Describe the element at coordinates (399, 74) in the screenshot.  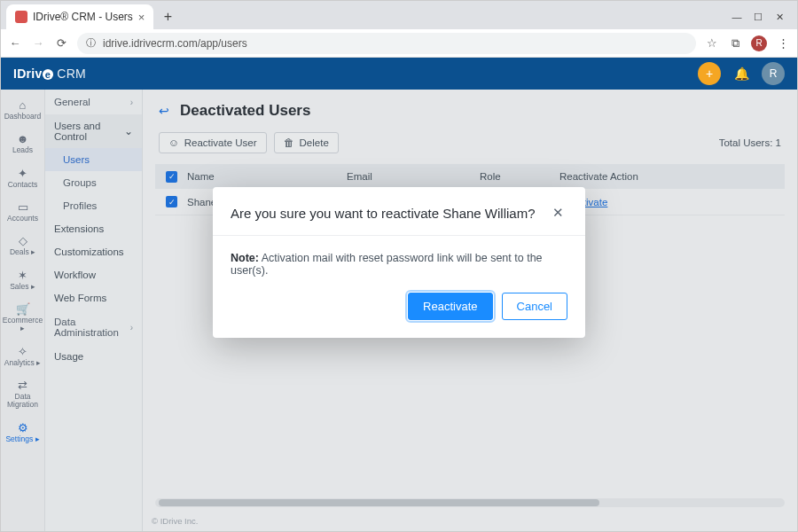
I see `app-topbar: IDrive CRM + 🔔 R` at that location.